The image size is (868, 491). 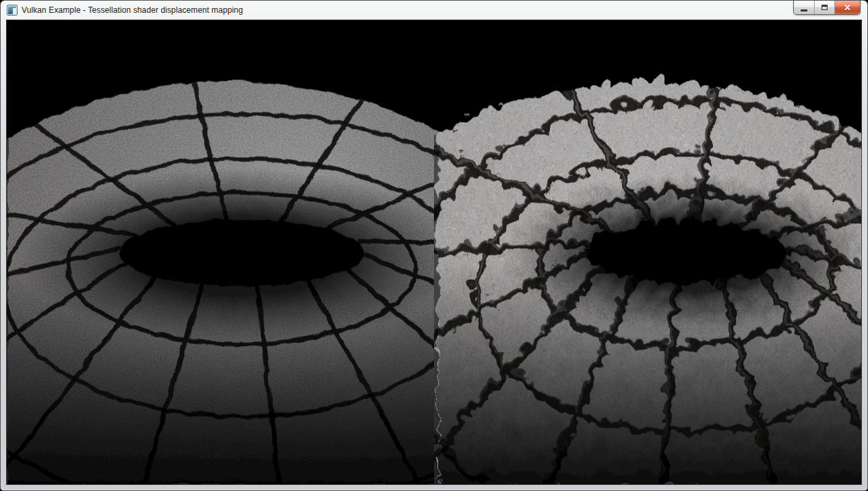 I want to click on titlebar: Vulkan Example - Tessellation shader dis…, so click(x=434, y=10).